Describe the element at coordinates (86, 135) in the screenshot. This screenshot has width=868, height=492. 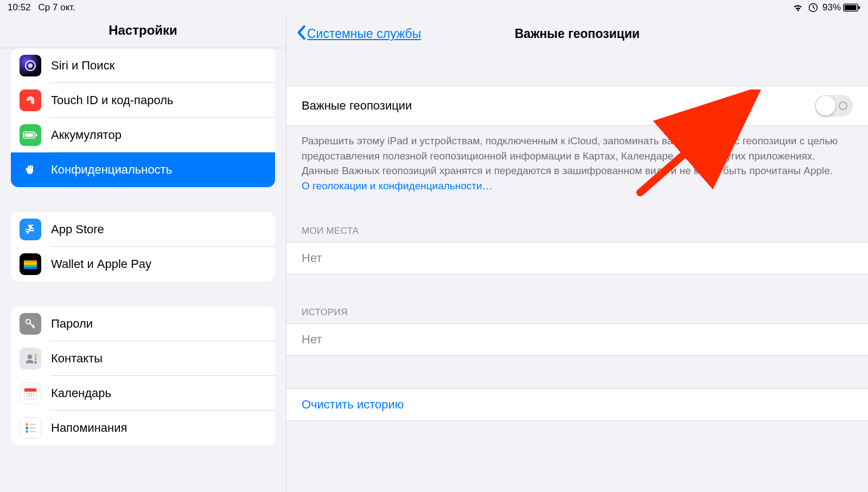
I see `sidebar-item-label: Аккумулятор` at that location.